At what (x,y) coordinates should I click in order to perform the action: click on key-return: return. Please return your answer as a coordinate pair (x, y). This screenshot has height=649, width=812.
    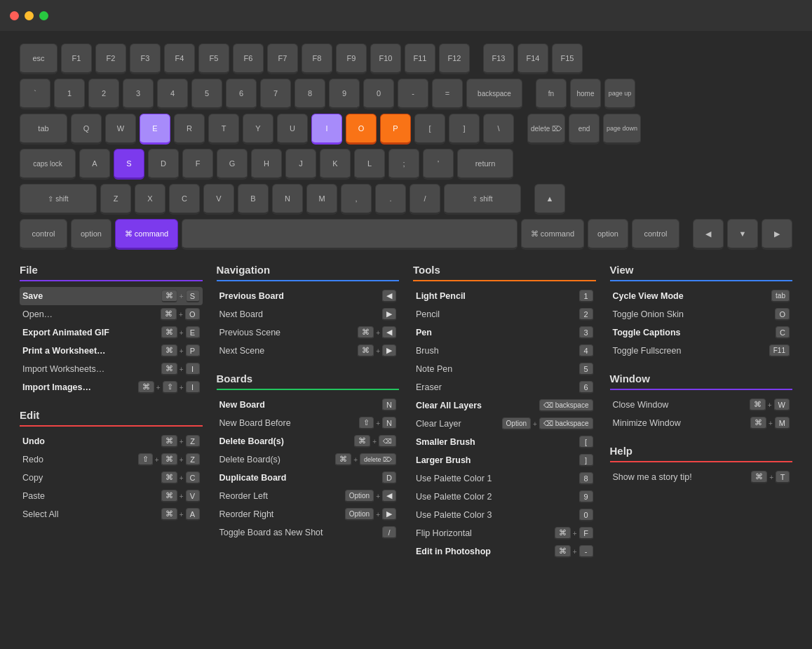
    Looking at the image, I should click on (485, 164).